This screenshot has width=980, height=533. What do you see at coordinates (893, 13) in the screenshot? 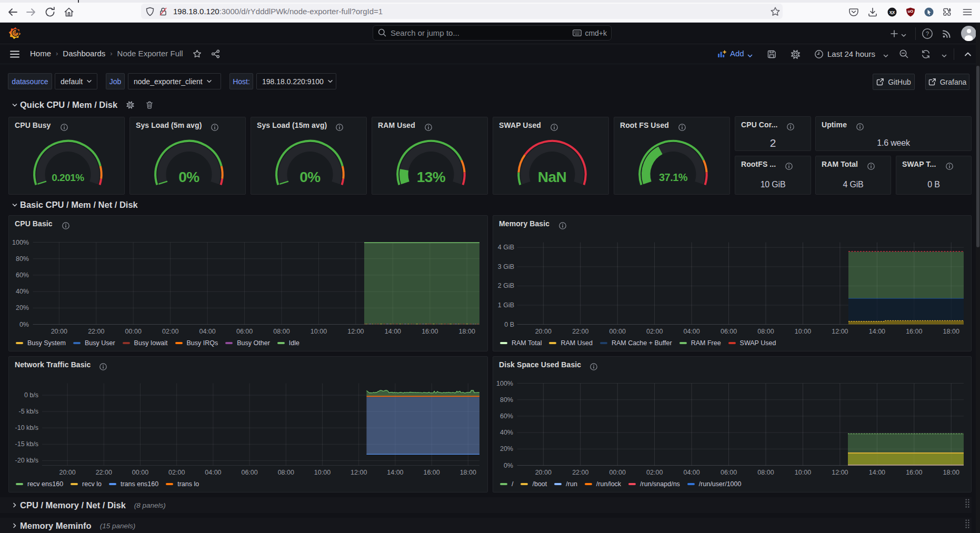
I see `svg-text: XX` at bounding box center [893, 13].